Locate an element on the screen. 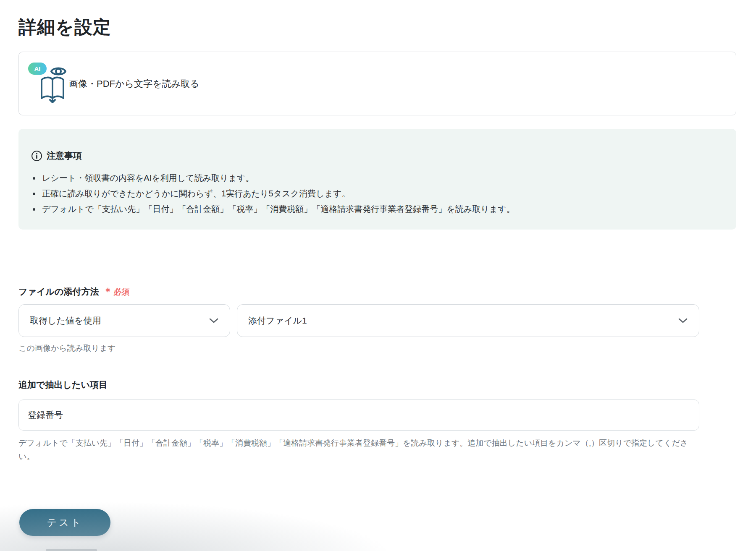 This screenshot has width=756, height=551. attachment-file-select-value: 添付ファイル1 is located at coordinates (460, 321).